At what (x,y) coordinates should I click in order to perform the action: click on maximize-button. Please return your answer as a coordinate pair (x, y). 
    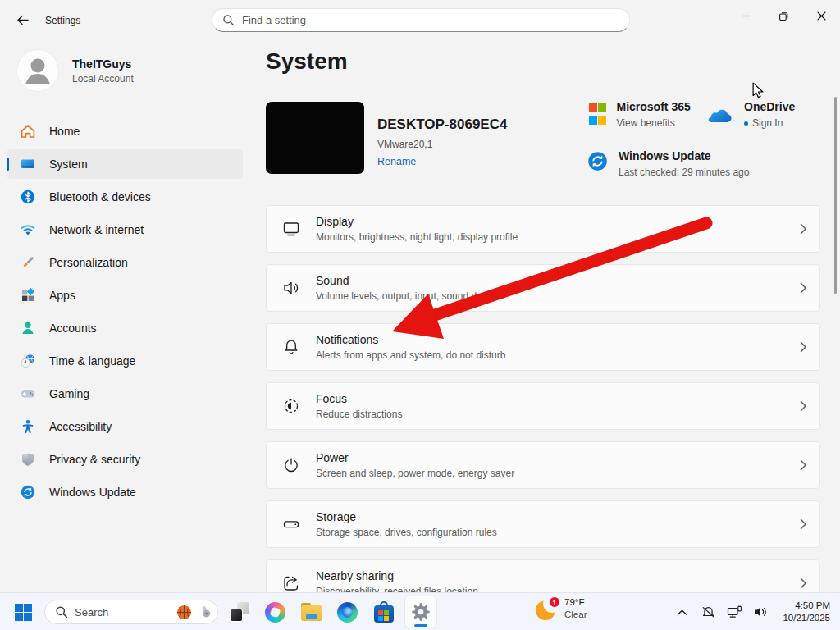
    Looking at the image, I should click on (783, 16).